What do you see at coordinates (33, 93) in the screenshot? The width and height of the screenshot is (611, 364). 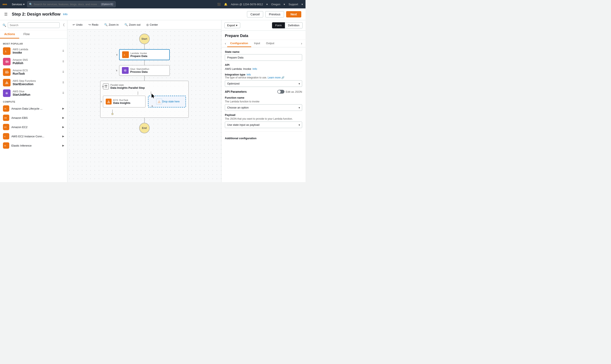 I see `list-item: GL AWS Glue StartJobRun ⠿` at bounding box center [33, 93].